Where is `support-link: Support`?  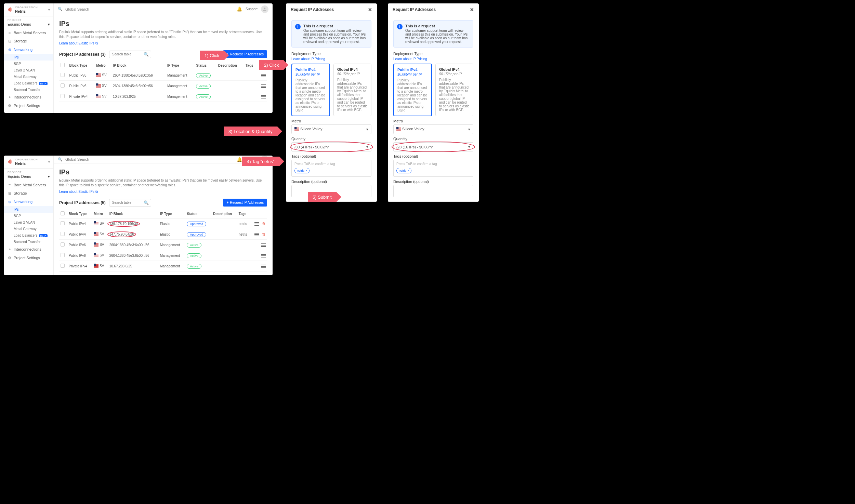
support-link: Support is located at coordinates (252, 9).